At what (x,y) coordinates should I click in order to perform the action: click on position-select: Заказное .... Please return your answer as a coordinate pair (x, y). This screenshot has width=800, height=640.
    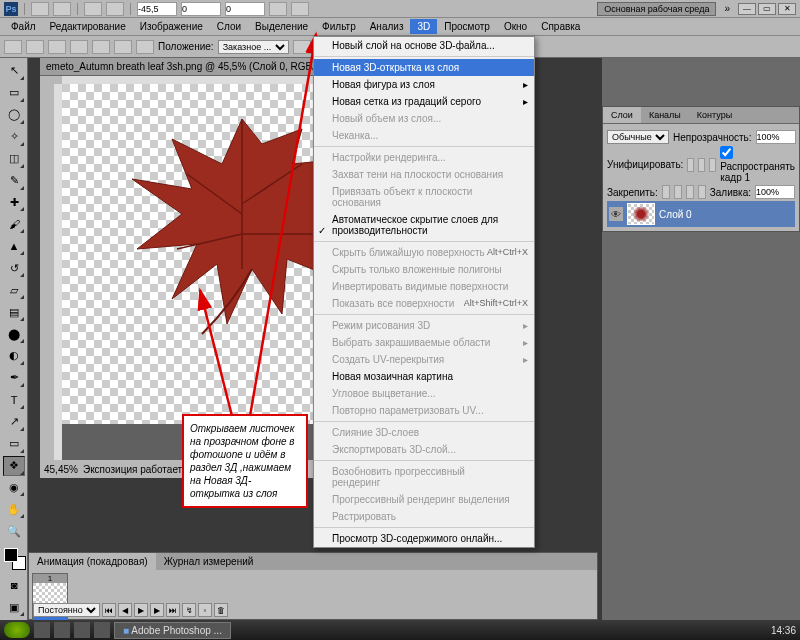
    Looking at the image, I should click on (254, 47).